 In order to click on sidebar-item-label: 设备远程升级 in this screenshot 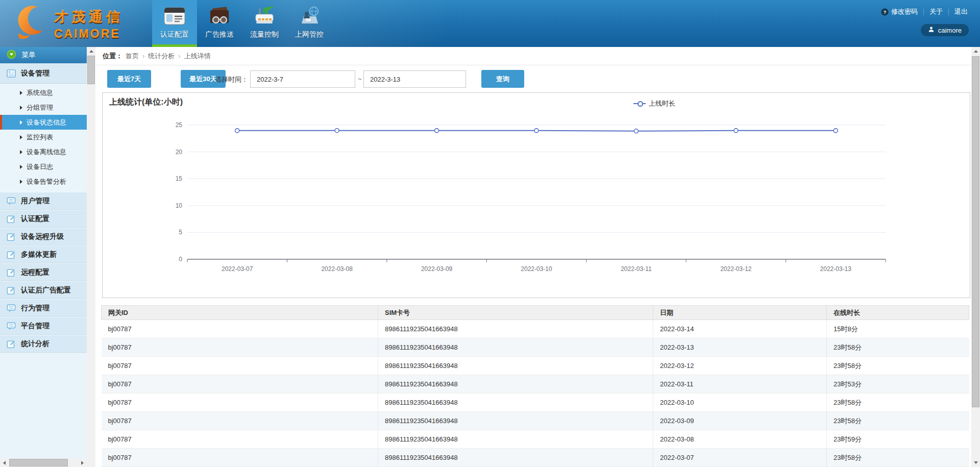, I will do `click(42, 237)`.